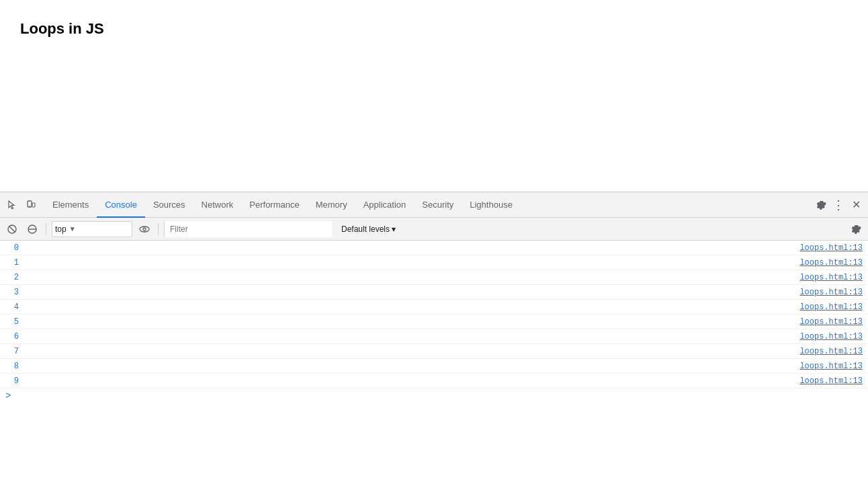 The height and width of the screenshot is (494, 868). What do you see at coordinates (434, 278) in the screenshot?
I see `console-row: 2 loops.html:13` at bounding box center [434, 278].